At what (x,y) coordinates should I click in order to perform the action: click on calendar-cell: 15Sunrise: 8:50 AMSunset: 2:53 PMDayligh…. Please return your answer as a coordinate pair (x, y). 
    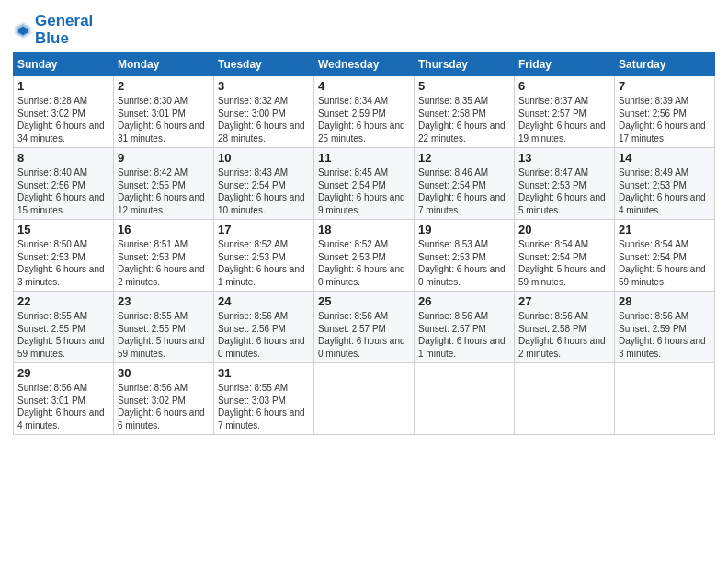
    Looking at the image, I should click on (64, 256).